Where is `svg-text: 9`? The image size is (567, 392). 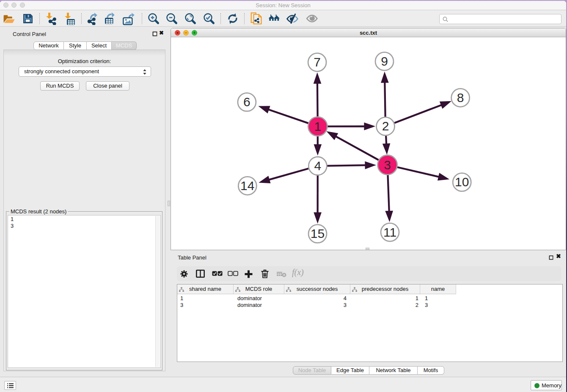
svg-text: 9 is located at coordinates (384, 61).